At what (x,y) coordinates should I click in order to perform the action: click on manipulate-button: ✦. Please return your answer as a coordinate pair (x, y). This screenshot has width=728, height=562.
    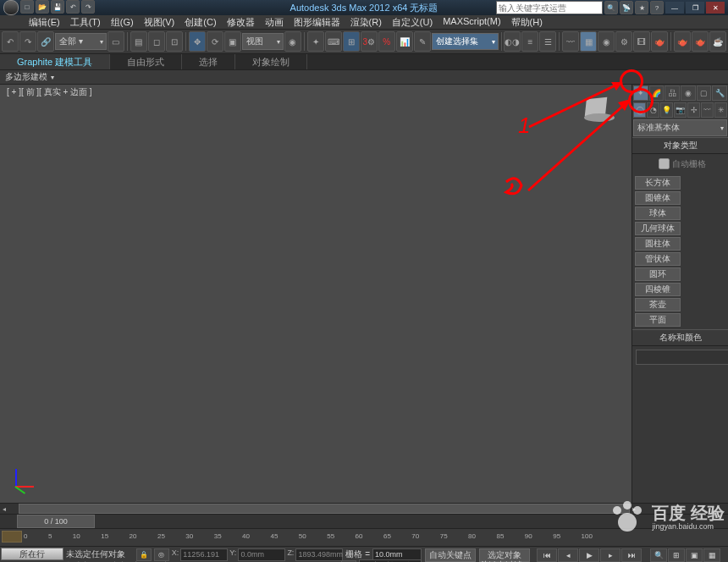
    Looking at the image, I should click on (316, 41).